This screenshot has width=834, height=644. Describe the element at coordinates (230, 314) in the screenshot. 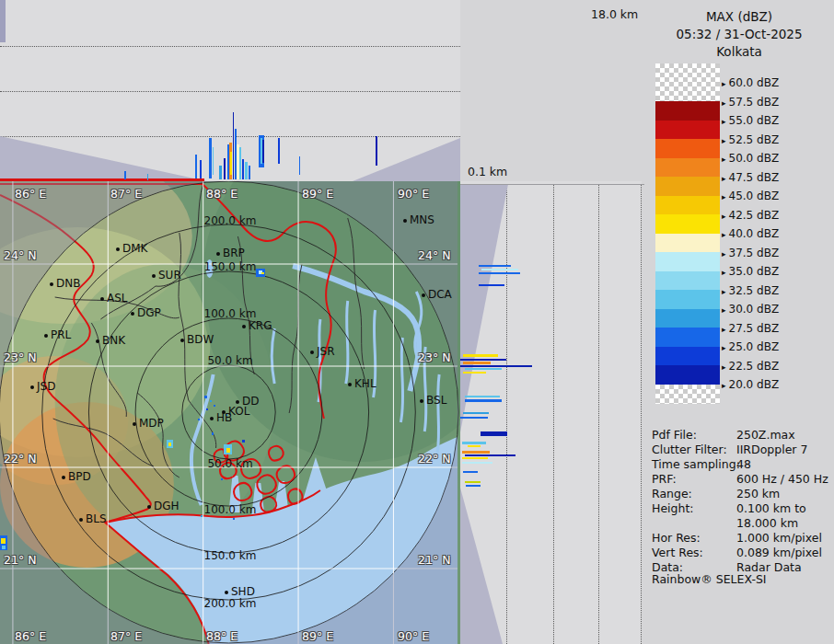

I see `range-ring-label: 100.0 km` at that location.